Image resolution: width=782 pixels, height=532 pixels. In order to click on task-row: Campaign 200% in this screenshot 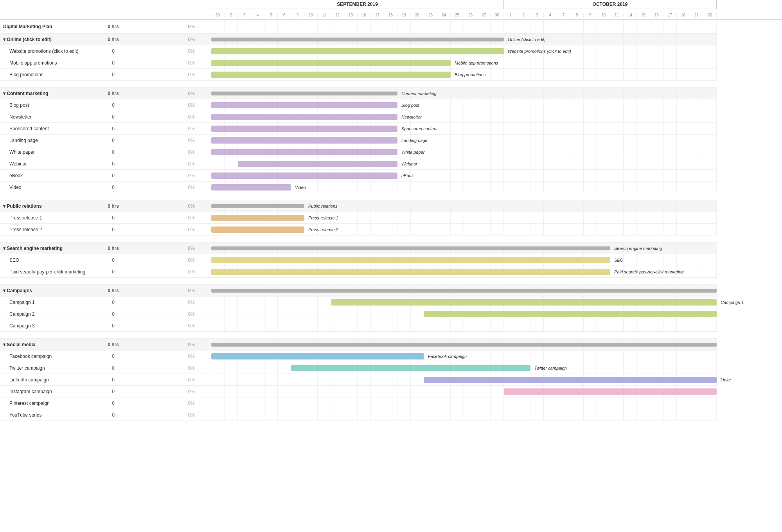, I will do `click(106, 314)`.